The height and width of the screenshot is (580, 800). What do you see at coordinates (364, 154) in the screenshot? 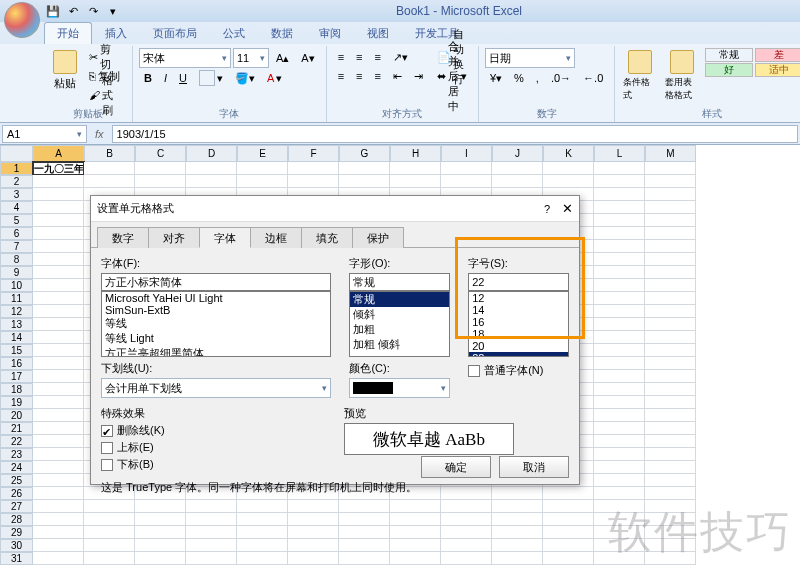
I see `col-header: G` at bounding box center [364, 154].